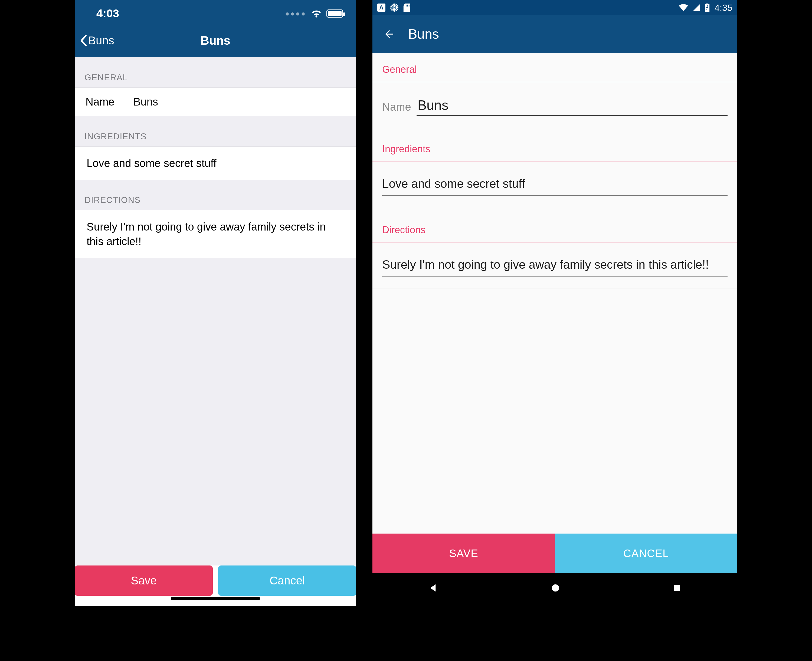 Image resolution: width=812 pixels, height=661 pixels. Describe the element at coordinates (555, 588) in the screenshot. I see `nav-home-icon` at that location.